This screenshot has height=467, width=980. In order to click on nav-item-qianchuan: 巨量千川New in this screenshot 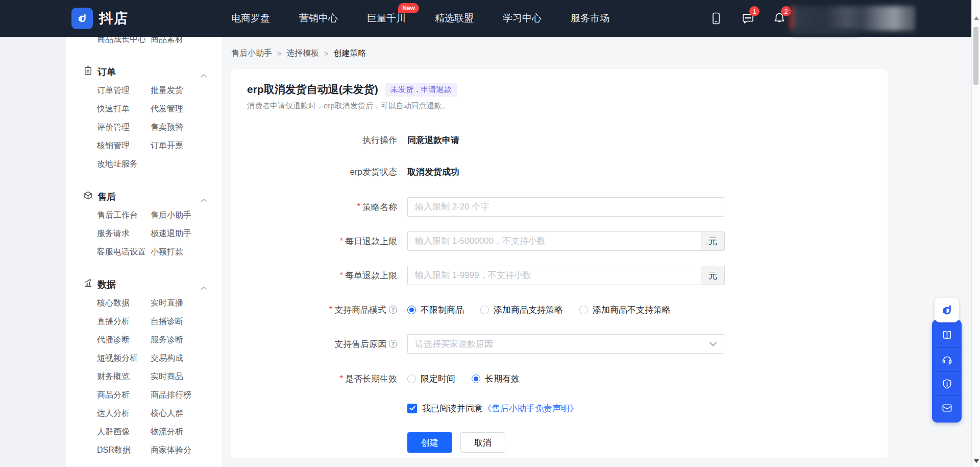, I will do `click(386, 18)`.